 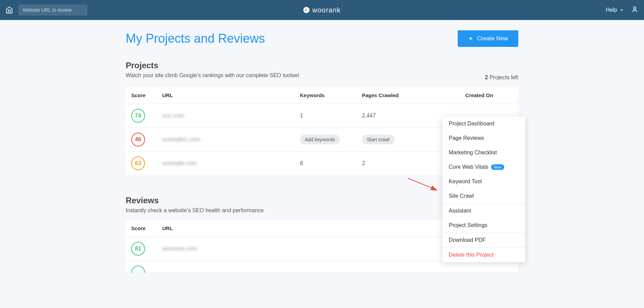 What do you see at coordinates (423, 185) in the screenshot?
I see `arrow-annotation` at bounding box center [423, 185].